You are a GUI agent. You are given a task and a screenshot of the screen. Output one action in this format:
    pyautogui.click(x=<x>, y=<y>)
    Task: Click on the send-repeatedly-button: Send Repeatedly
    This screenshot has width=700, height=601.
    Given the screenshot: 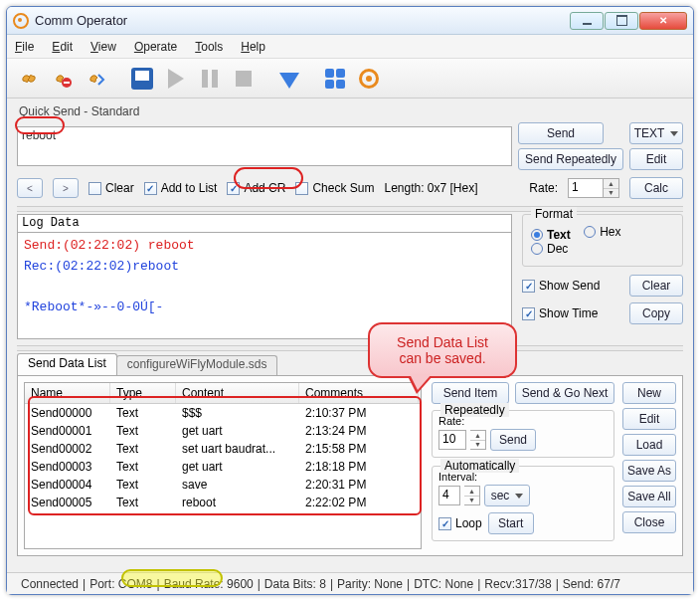 What is the action you would take?
    pyautogui.click(x=571, y=159)
    